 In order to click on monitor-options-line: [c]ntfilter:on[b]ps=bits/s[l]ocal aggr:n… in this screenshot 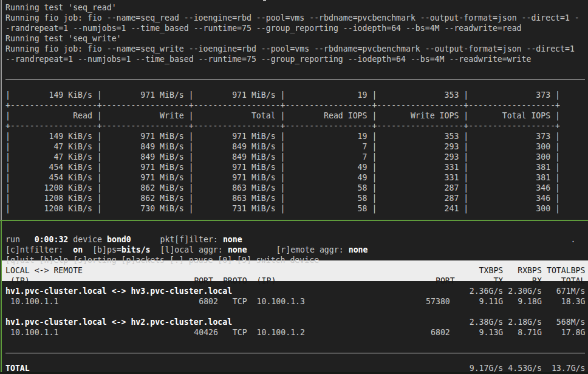, I will do `click(294, 250)`.